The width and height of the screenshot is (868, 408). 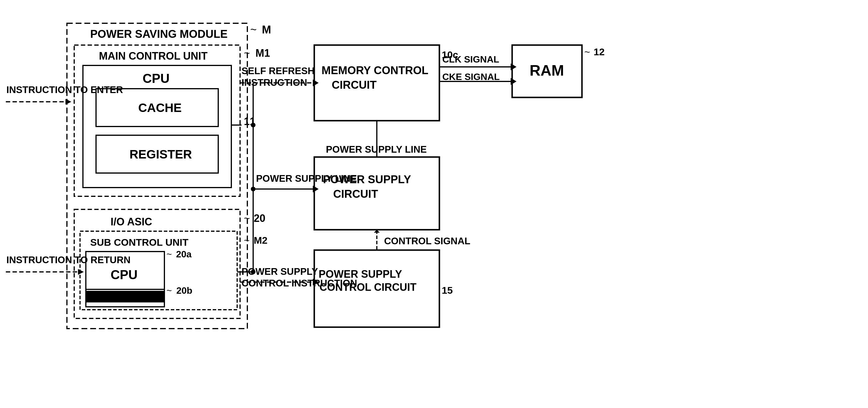 What do you see at coordinates (253, 30) in the screenshot?
I see `ref-m-tilde: ~` at bounding box center [253, 30].